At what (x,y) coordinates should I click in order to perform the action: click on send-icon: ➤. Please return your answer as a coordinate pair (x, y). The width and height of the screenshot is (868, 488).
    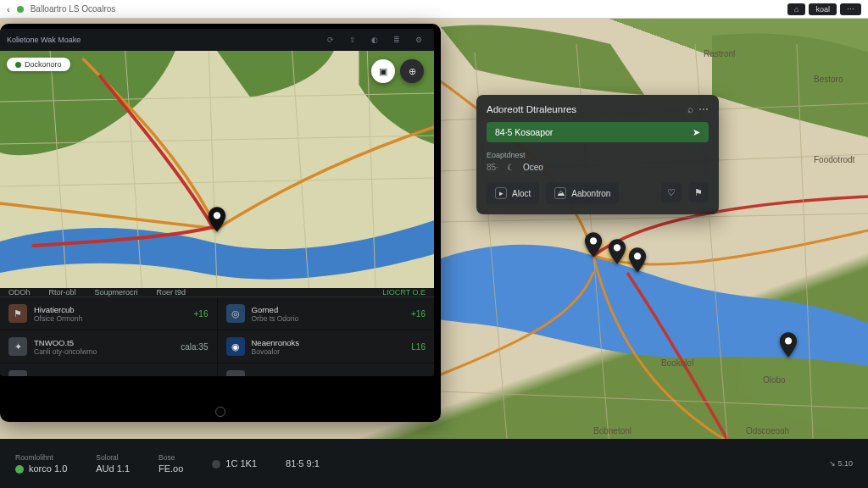
    Looking at the image, I should click on (697, 132).